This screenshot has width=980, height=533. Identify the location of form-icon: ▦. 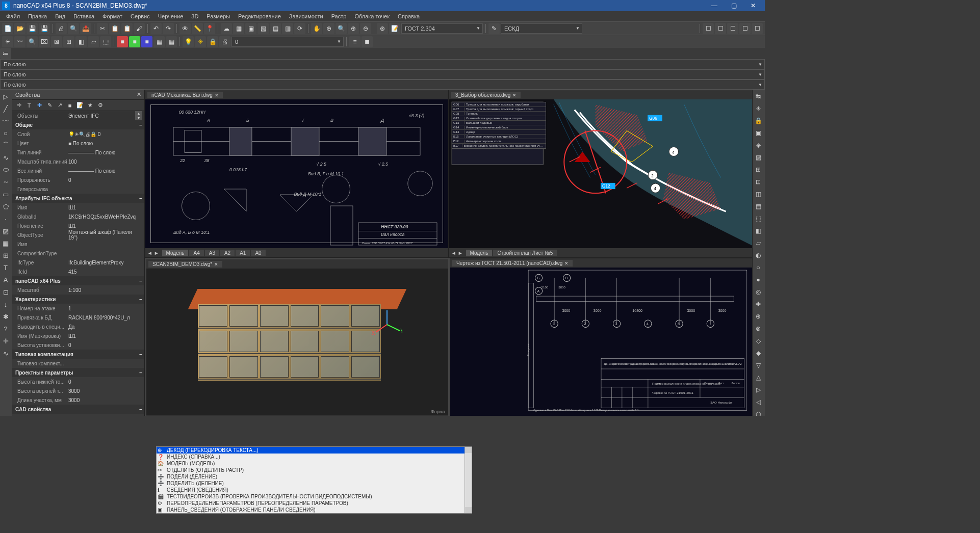
(239, 29).